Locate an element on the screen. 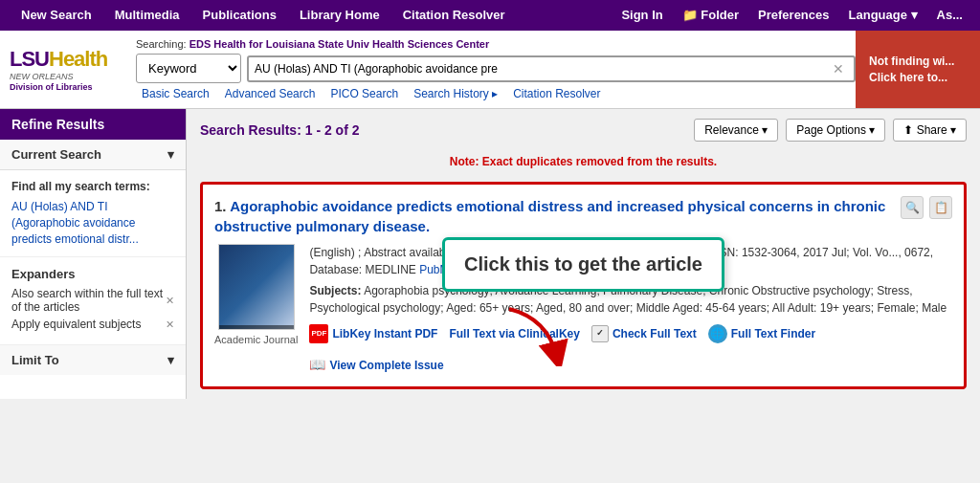 The height and width of the screenshot is (483, 980). search-terms-link: AU (Holas) AND TI (Agoraphobic avoidance… is located at coordinates (75, 223).